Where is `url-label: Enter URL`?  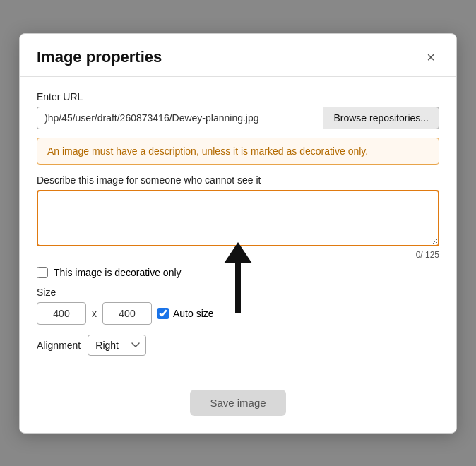
url-label: Enter URL is located at coordinates (238, 97).